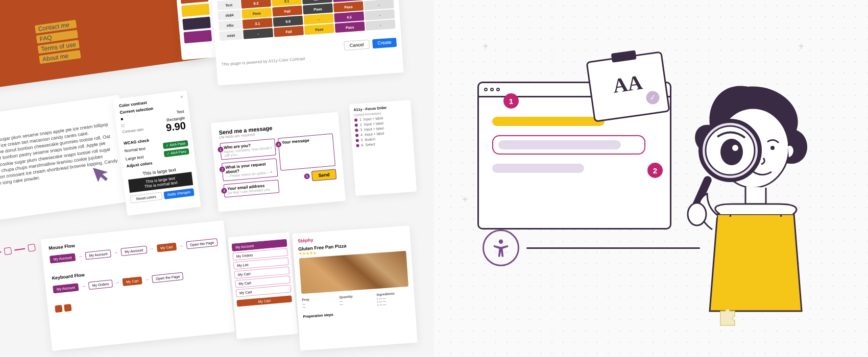 Image resolution: width=868 pixels, height=357 pixels. I want to click on body-text-card: a 26px Title px text... Cookie muffin su…, so click(67, 161).